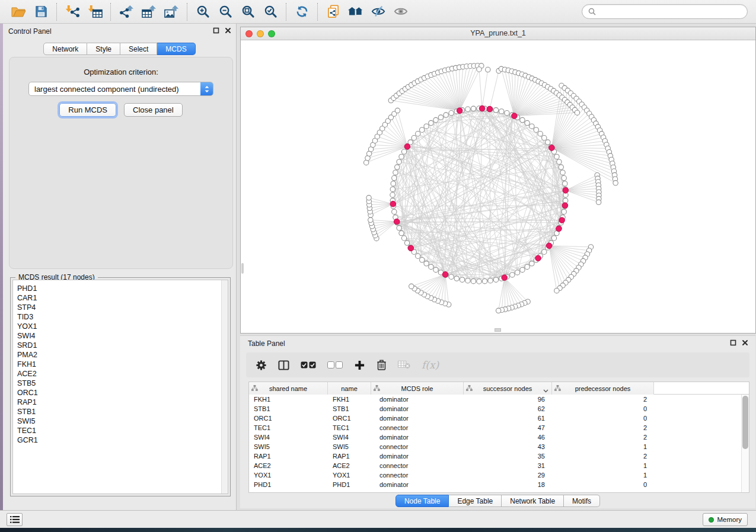 The width and height of the screenshot is (756, 532). Describe the element at coordinates (171, 12) in the screenshot. I see `export-image-button` at that location.